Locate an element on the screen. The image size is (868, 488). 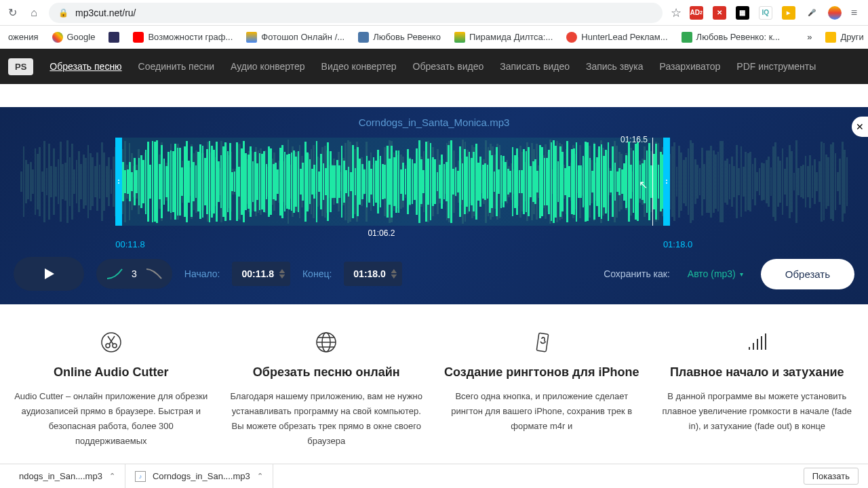
end-label: Конец: is located at coordinates (317, 274).